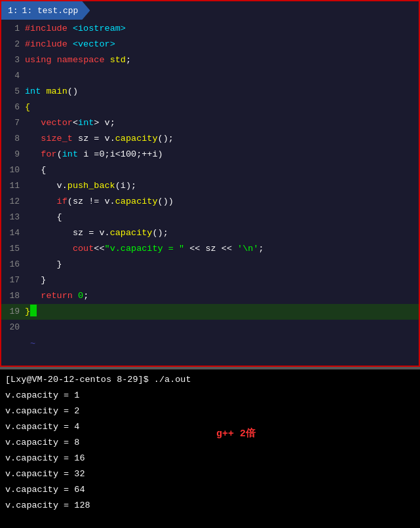 The width and height of the screenshot is (420, 528). Describe the element at coordinates (210, 29) in the screenshot. I see `code-line-1: 1 #include <iostream>` at that location.